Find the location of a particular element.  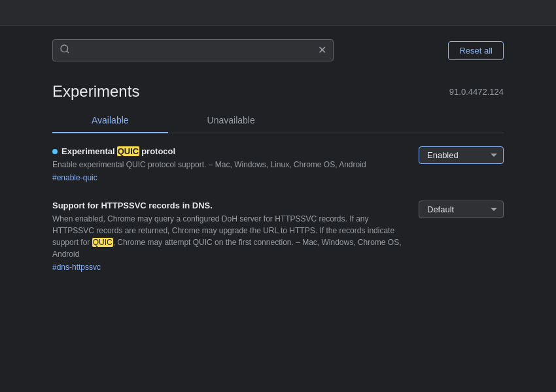

experiment-title-2: Support for HTTPSSVC records in DNS. is located at coordinates (229, 205).